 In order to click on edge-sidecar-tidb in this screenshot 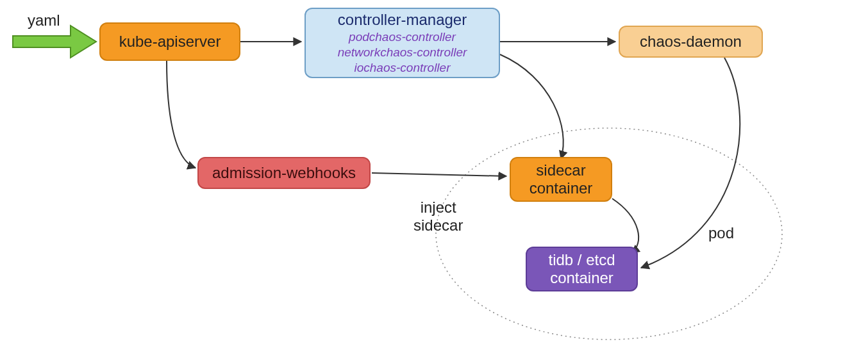, I will do `click(626, 225)`.